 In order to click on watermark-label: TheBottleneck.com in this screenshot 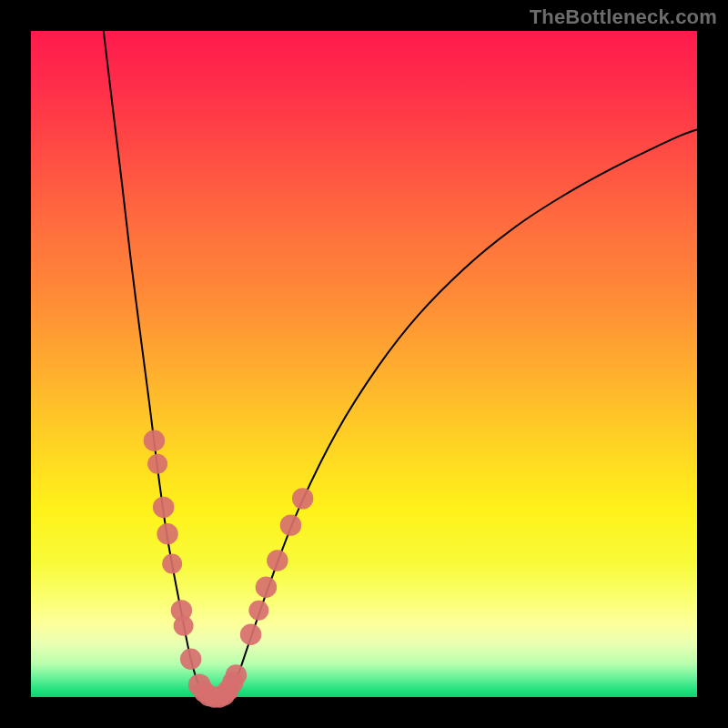, I will do `click(623, 17)`.